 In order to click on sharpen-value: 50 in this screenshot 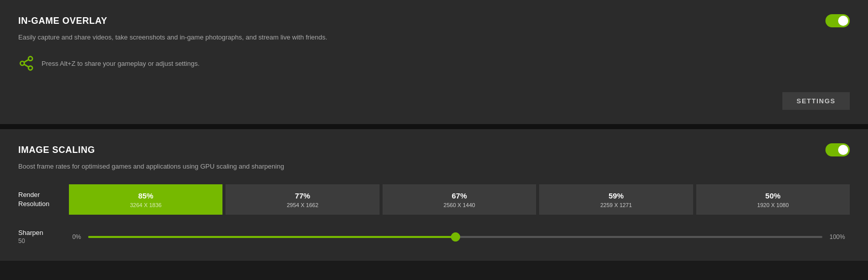, I will do `click(44, 241)`.